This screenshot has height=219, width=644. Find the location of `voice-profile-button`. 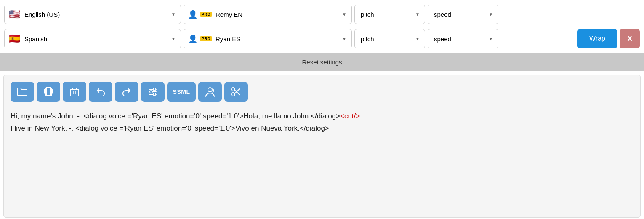

voice-profile-button is located at coordinates (210, 92).